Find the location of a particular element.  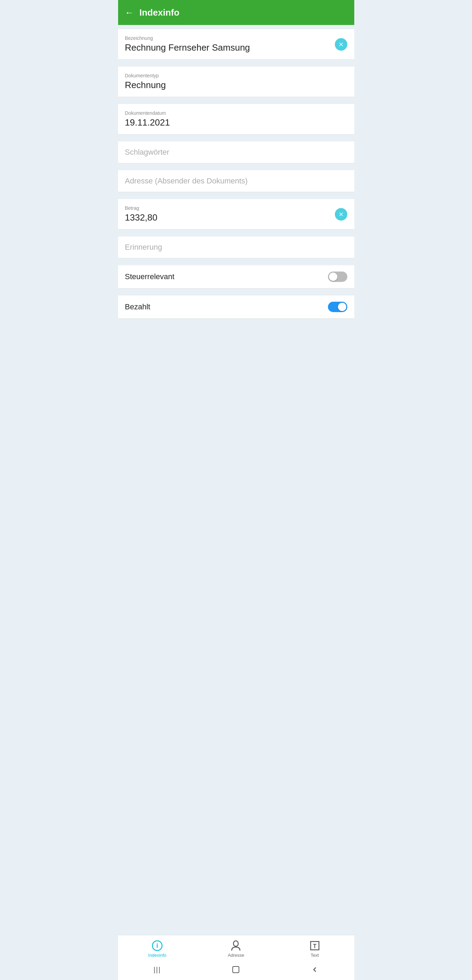

clear-betrag-button is located at coordinates (341, 215).